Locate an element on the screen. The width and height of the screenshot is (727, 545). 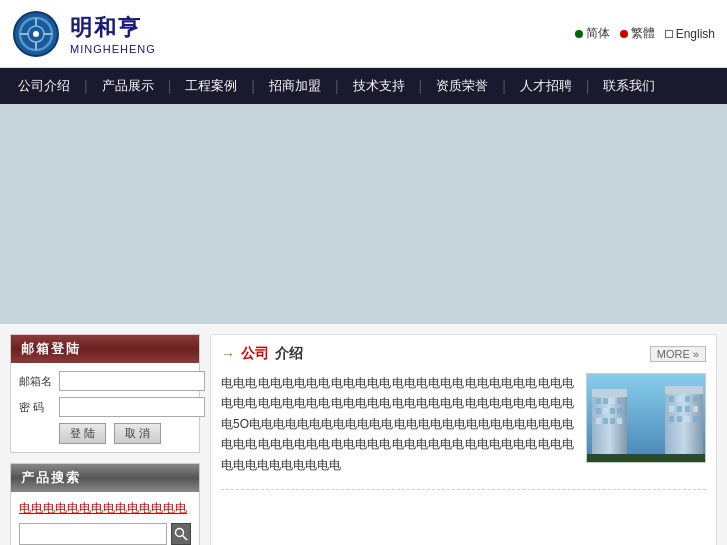
product-search-button is located at coordinates (181, 534).